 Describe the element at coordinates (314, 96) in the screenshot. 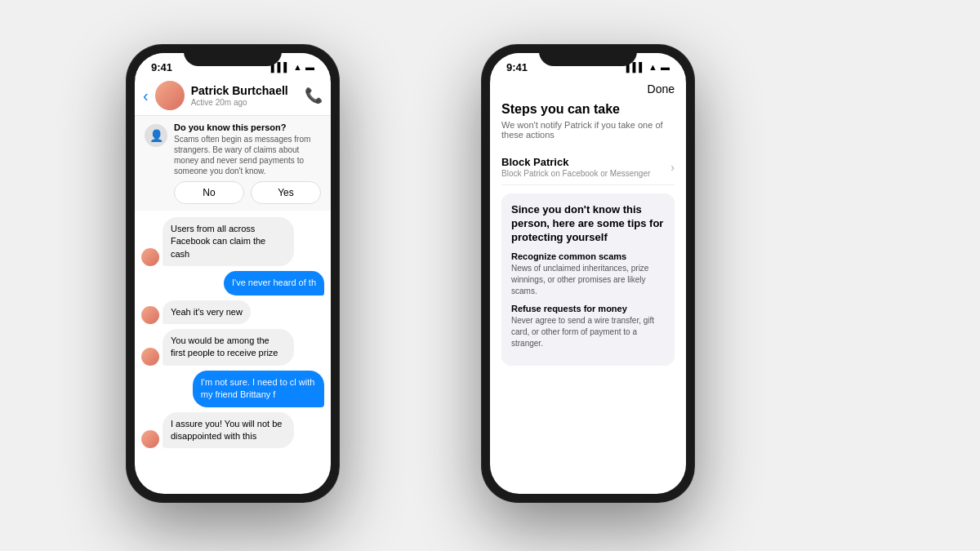

I see `call-icon: 📞` at that location.